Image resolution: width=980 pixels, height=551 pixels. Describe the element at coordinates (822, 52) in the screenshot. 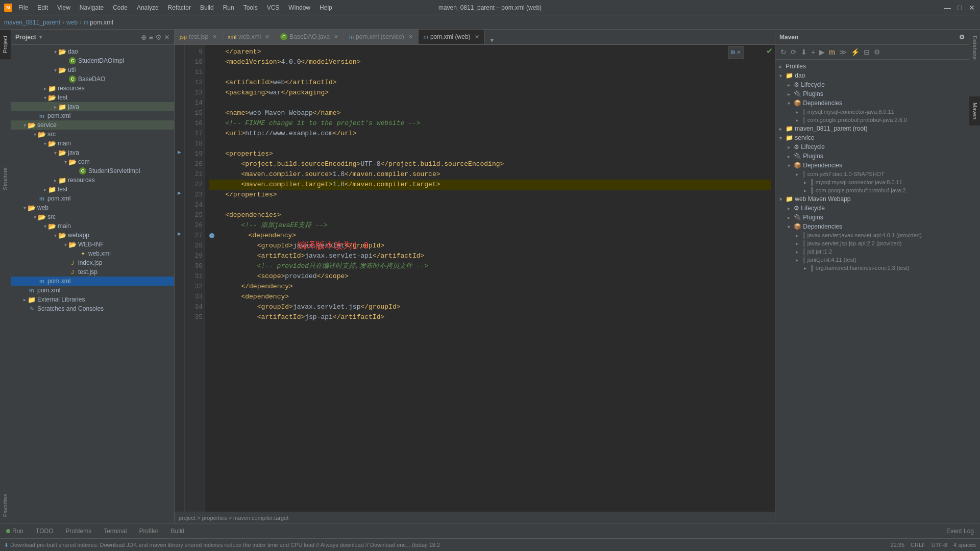

I see `maven-run-icon: ▶` at that location.